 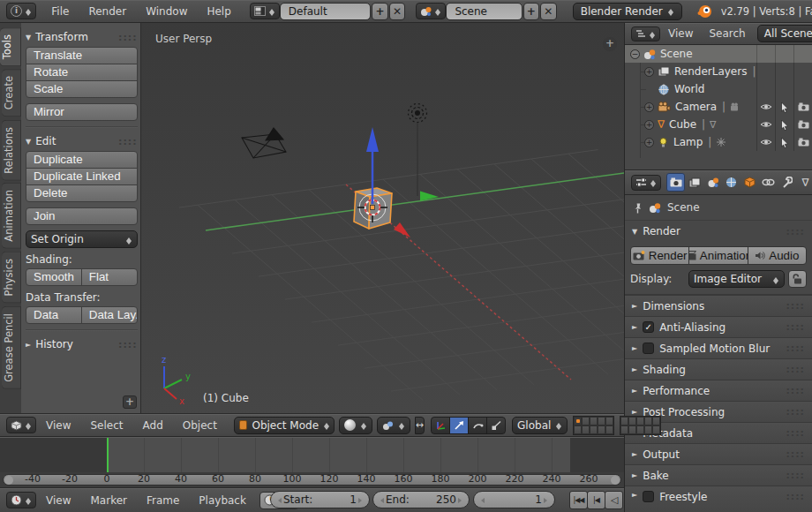 What do you see at coordinates (162, 501) in the screenshot?
I see `timeline-menu-frame: Frame` at bounding box center [162, 501].